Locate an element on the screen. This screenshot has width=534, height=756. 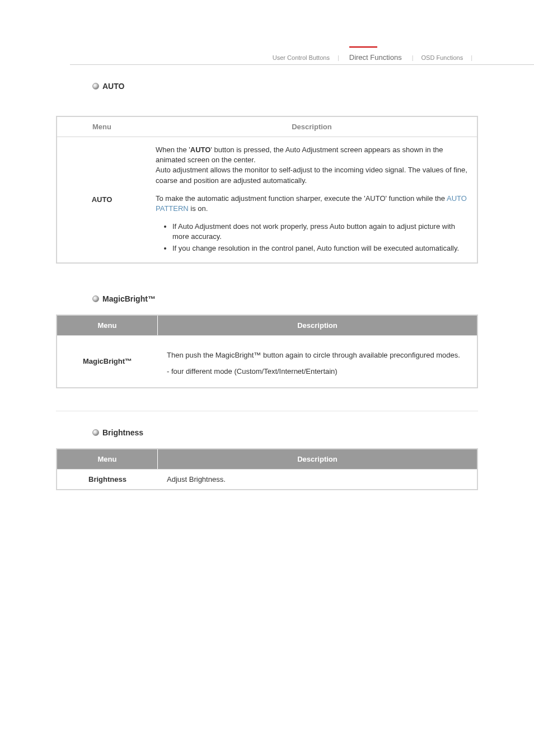
list-item: If you change resolution in the control … is located at coordinates (320, 248).